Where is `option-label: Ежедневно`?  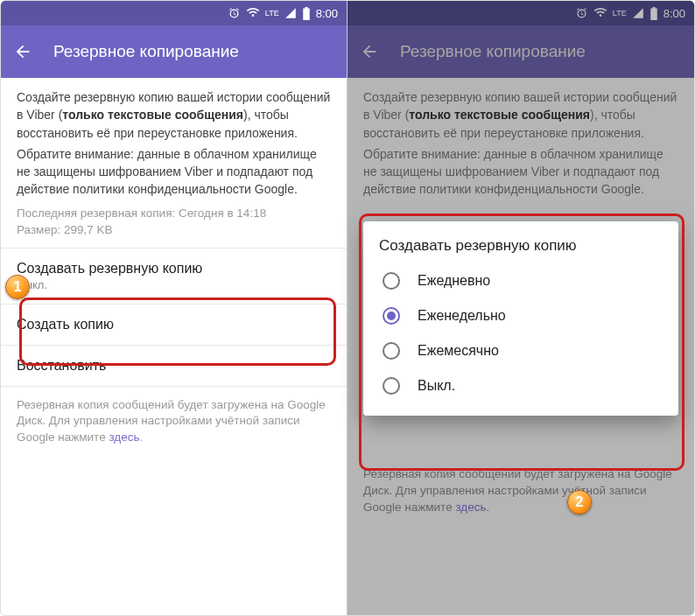 option-label: Ежедневно is located at coordinates (453, 281).